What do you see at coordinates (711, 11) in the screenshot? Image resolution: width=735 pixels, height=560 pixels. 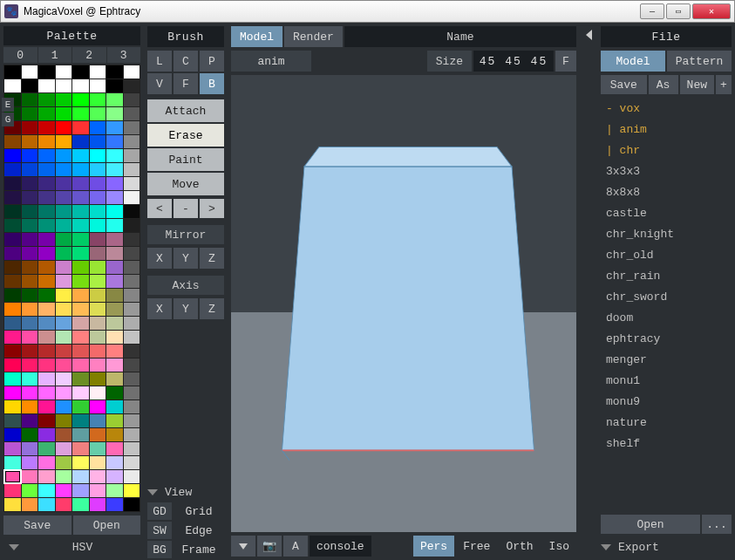 I see `close-button: ✕` at bounding box center [711, 11].